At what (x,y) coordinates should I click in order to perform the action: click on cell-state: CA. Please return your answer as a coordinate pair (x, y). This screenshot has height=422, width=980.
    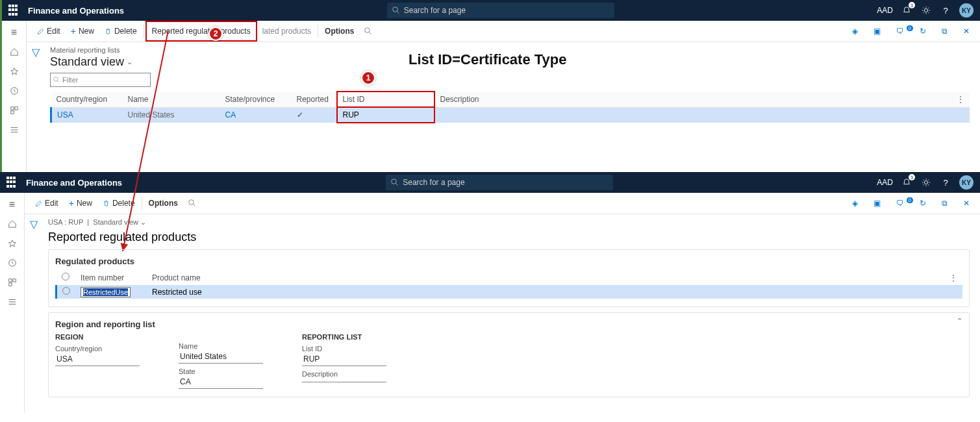
    Looking at the image, I should click on (256, 115).